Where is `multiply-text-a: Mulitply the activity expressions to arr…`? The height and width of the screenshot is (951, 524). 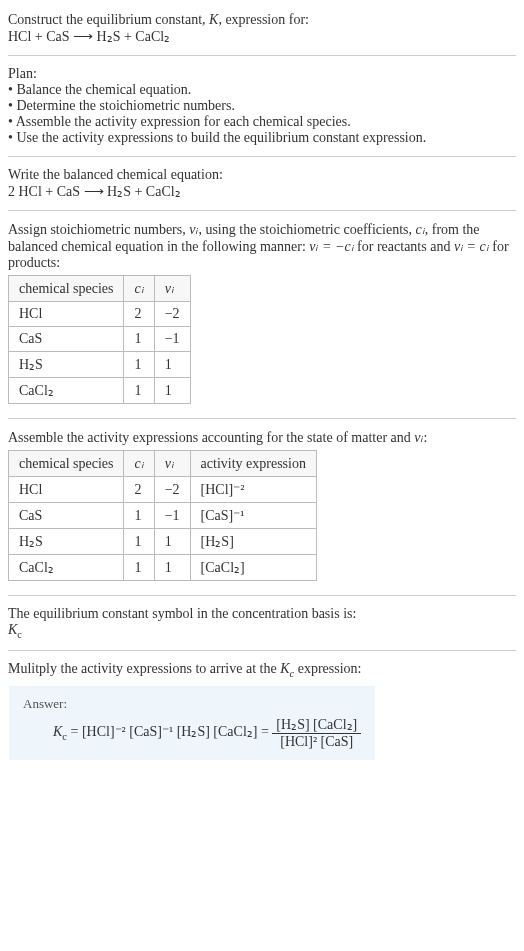 multiply-text-a: Mulitply the activity expressions to arr… is located at coordinates (144, 668).